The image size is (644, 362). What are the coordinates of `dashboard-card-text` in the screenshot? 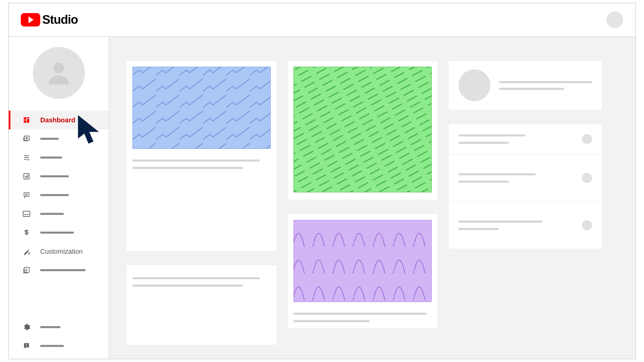 It's located at (202, 305).